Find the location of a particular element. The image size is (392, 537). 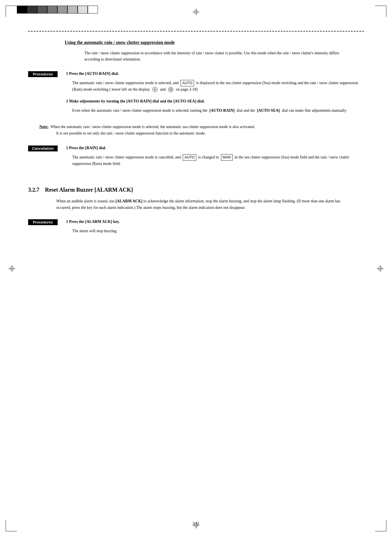

section-327-proc-content: 1 Press the [ALARM ACK] key. The alarm w… is located at coordinates (215, 229).